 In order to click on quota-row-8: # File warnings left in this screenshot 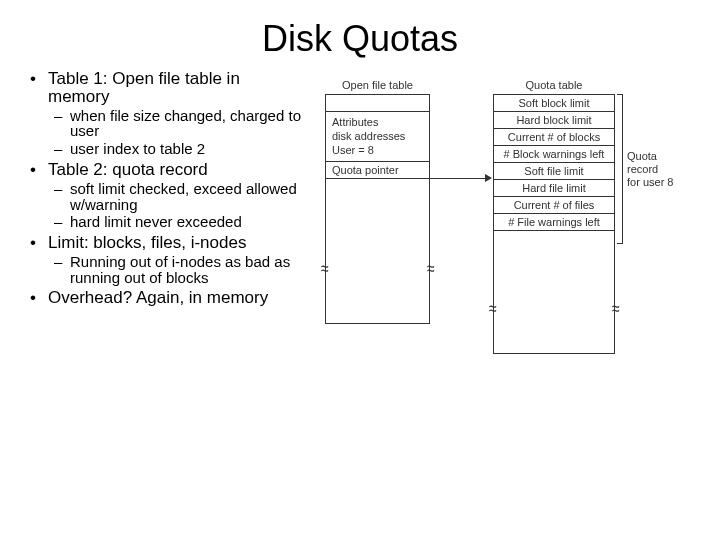, I will do `click(554, 222)`.